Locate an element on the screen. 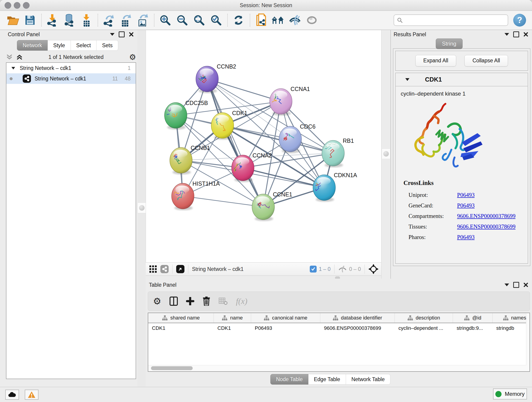 The height and width of the screenshot is (402, 532). gene-entry-header: CDK1 is located at coordinates (462, 80).